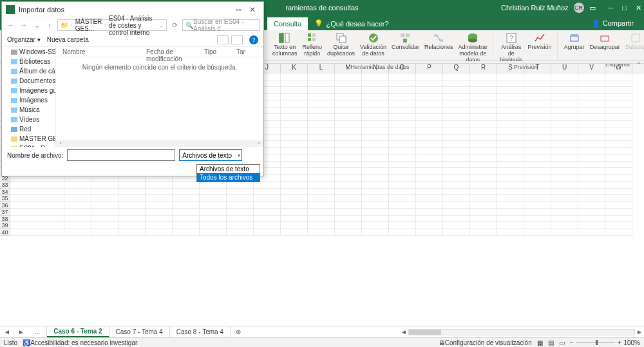  What do you see at coordinates (313, 45) in the screenshot?
I see `cmd-relleno-rapido: Relleno rápido` at bounding box center [313, 45].